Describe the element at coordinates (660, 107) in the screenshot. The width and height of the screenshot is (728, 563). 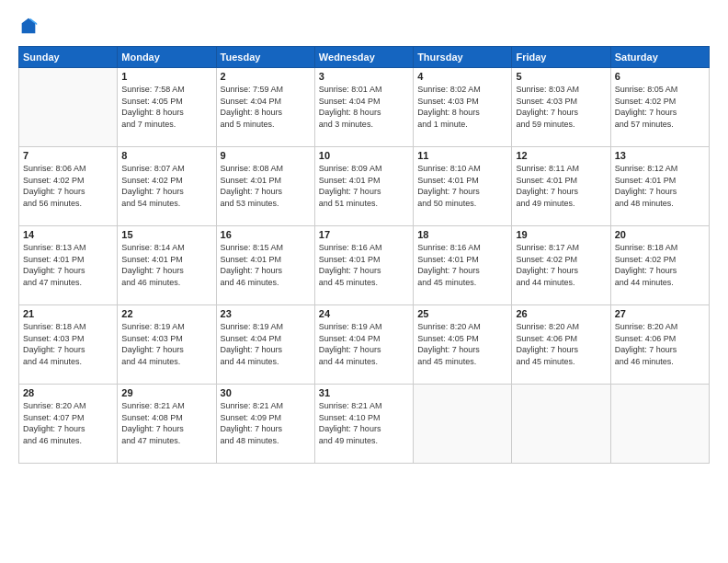
I see `day-info: Sunrise: 8:05 AM Sunset: 4:02 PM Dayligh…` at that location.